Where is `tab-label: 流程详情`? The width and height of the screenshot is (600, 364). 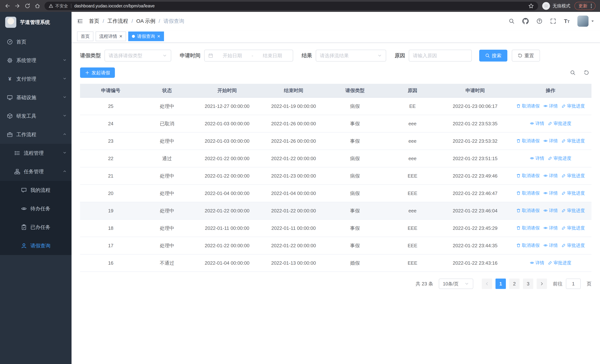
tab-label: 流程详情 is located at coordinates (108, 36).